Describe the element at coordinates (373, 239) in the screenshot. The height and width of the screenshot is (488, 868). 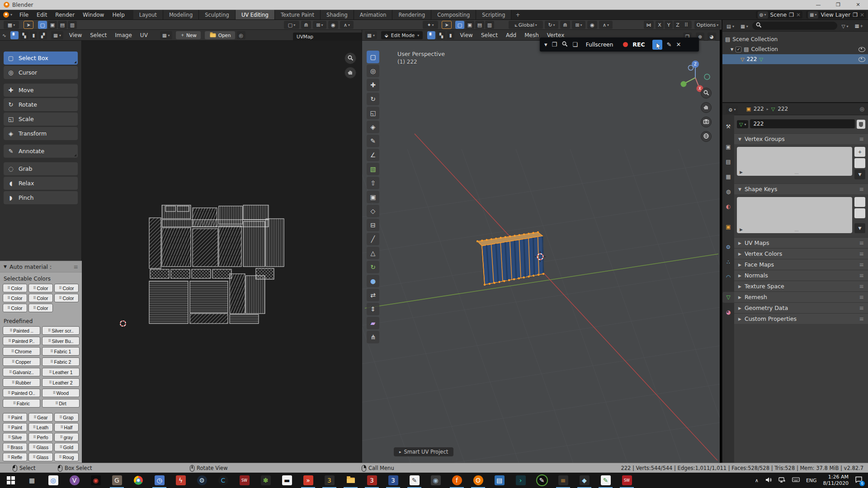
I see `vp-tool-knife: ╱` at that location.